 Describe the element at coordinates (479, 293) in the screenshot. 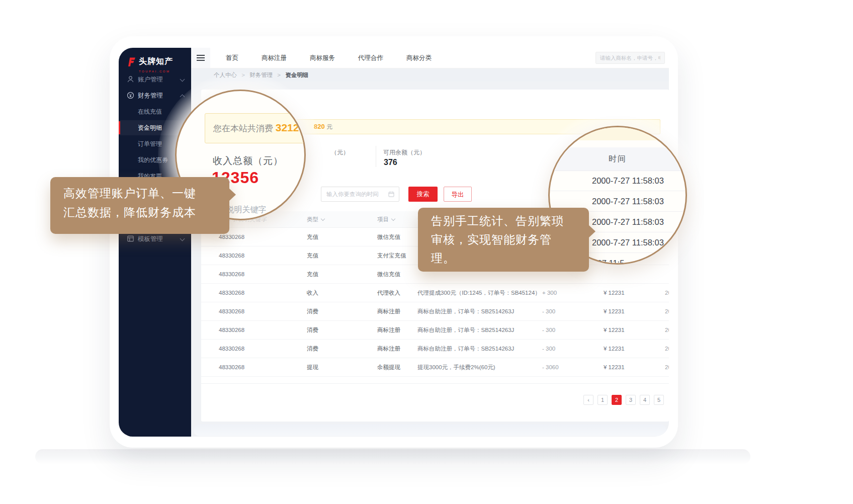

I see `cell-desc: 代理提成300元（ID:1245，订单号：SB45124）` at that location.